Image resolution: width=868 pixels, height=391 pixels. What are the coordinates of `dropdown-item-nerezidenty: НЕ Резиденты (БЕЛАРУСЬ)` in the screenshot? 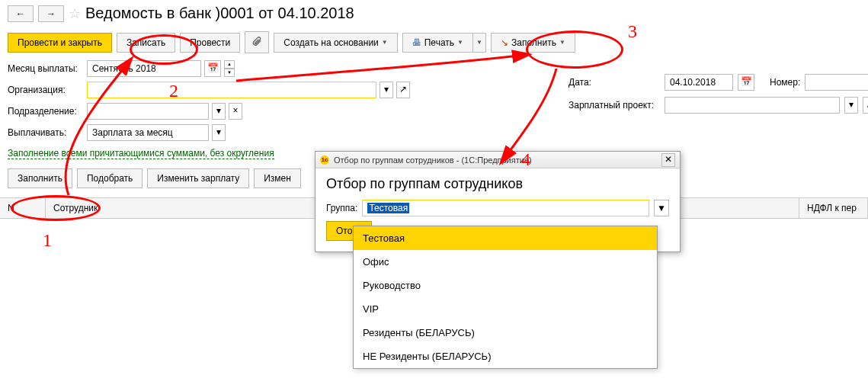 It's located at (505, 357).